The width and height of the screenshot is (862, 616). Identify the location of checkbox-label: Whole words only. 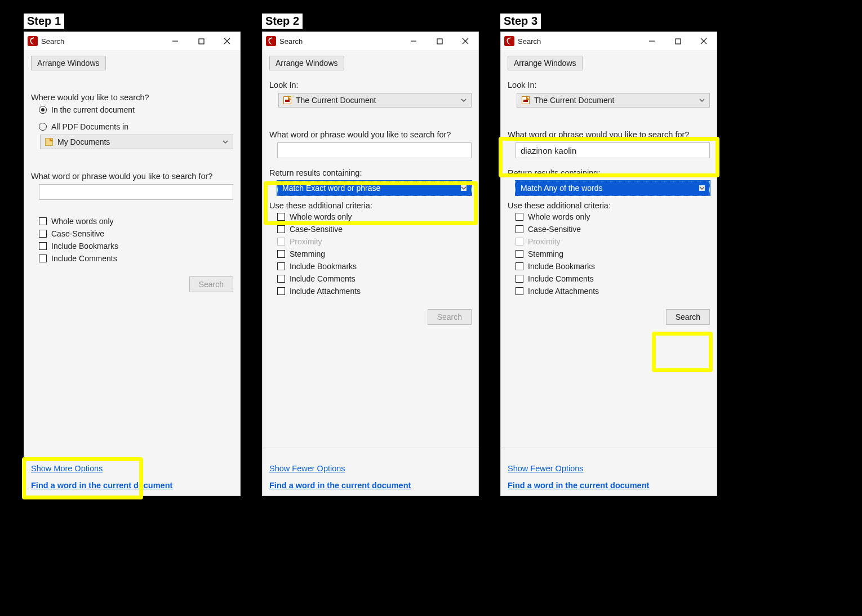
(82, 221).